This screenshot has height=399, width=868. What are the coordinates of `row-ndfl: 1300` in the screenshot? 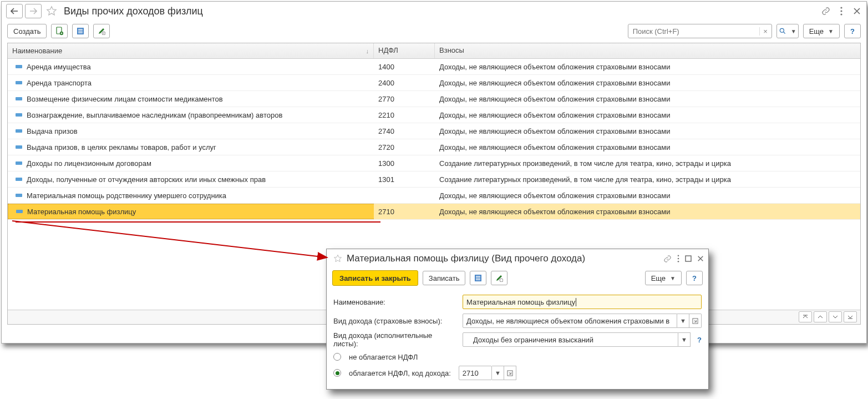 It's located at (404, 163).